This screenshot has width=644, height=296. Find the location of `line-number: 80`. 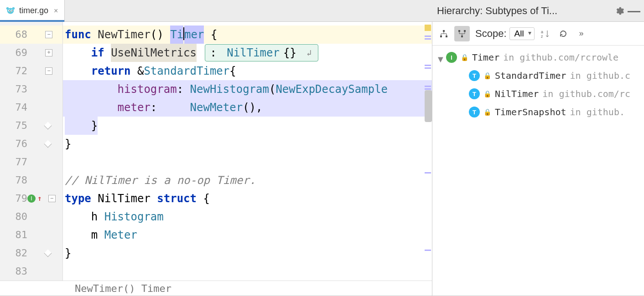

line-number: 80 is located at coordinates (14, 217).